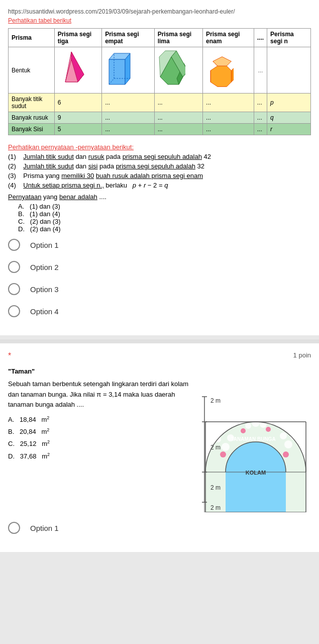 This screenshot has width=319, height=644. Describe the element at coordinates (260, 130) in the screenshot. I see `sisi-dots: ...` at that location.